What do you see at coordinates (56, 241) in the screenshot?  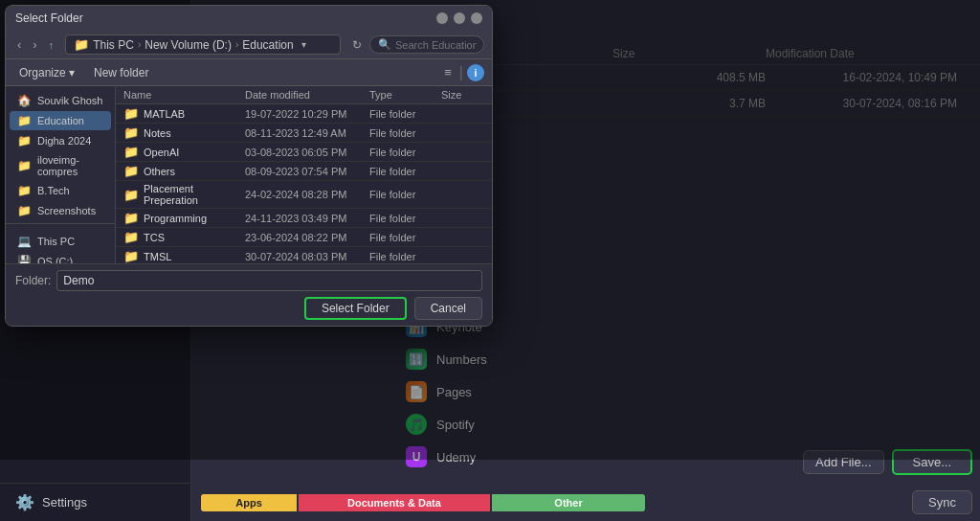 I see `sidebar-label-thispc: This PC` at bounding box center [56, 241].